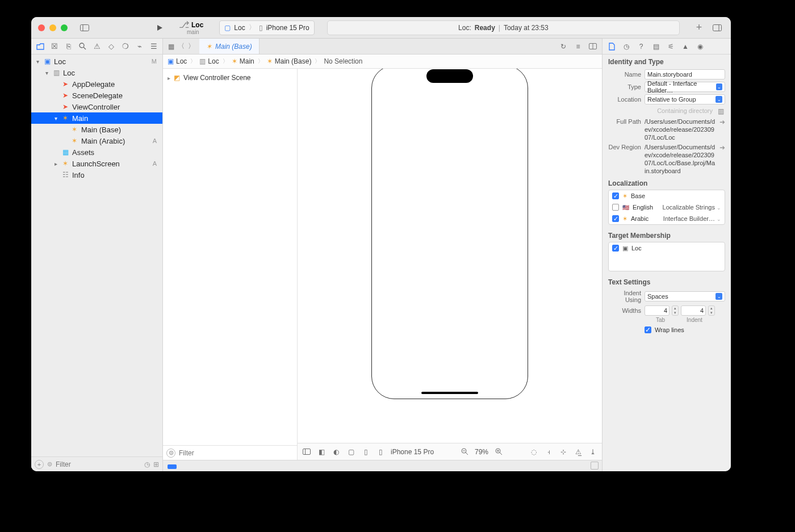 This screenshot has height=532, width=795. I want to click on orientation-button: ▢, so click(351, 452).